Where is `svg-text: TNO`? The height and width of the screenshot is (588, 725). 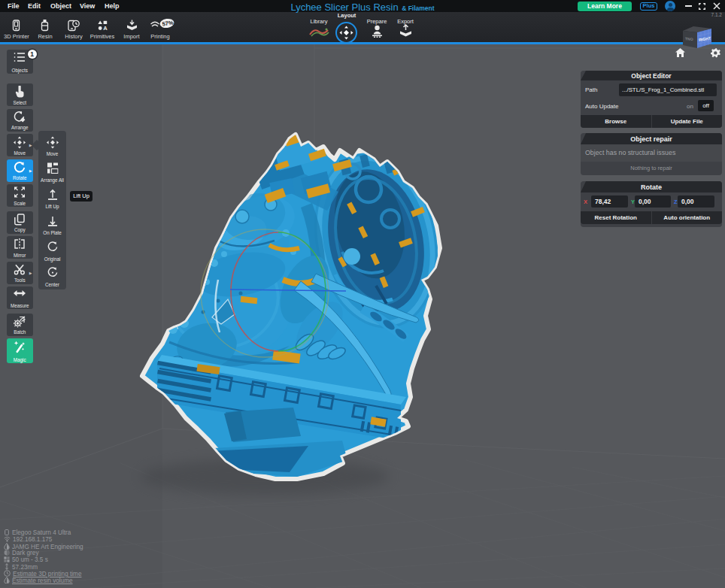 svg-text: TNO is located at coordinates (689, 39).